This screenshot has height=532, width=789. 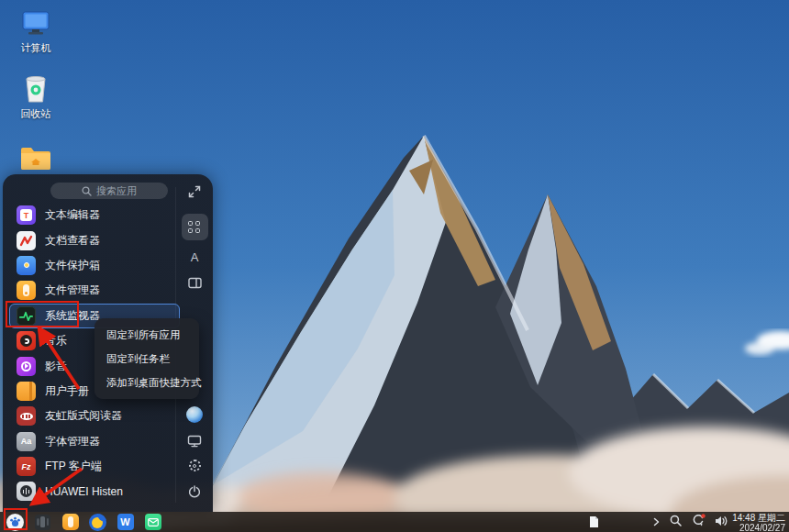 What do you see at coordinates (26, 466) in the screenshot?
I see `ftp-client-icon: Fz` at bounding box center [26, 466].